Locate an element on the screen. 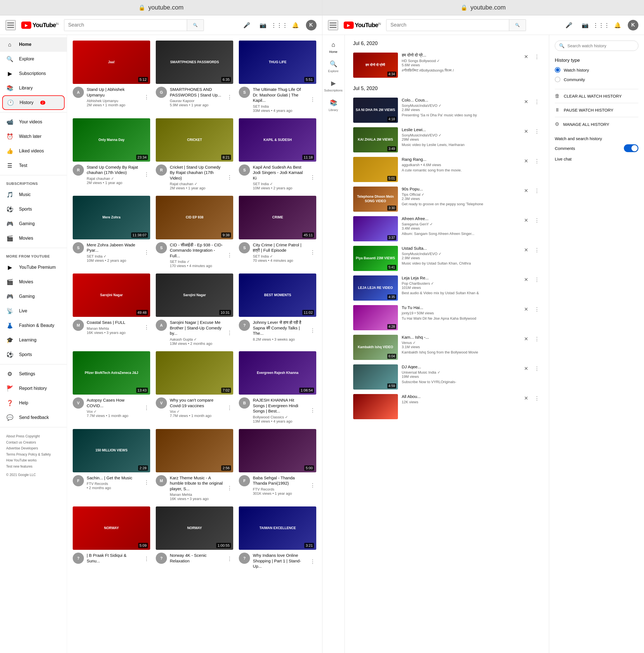 This screenshot has width=644, height=653. mic-button-left: 🎤 is located at coordinates (247, 25).